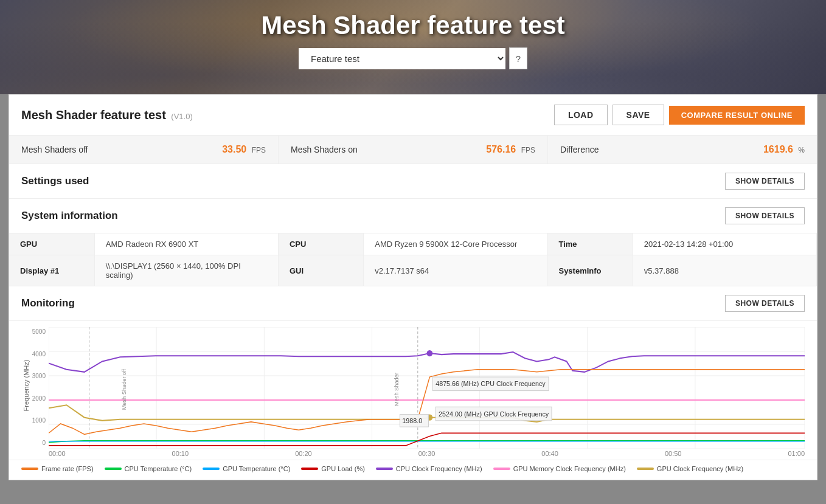  Describe the element at coordinates (35, 443) in the screenshot. I see `y-tick: 0` at that location.